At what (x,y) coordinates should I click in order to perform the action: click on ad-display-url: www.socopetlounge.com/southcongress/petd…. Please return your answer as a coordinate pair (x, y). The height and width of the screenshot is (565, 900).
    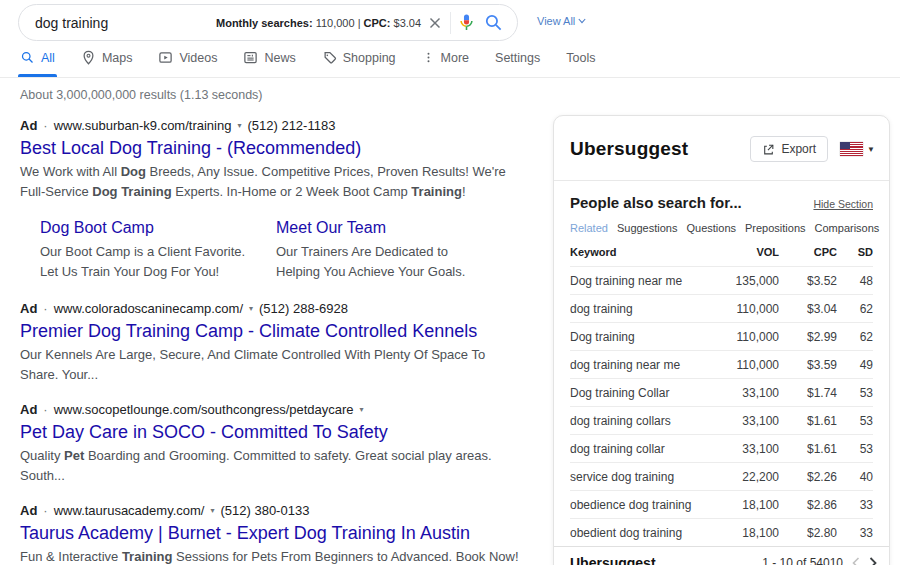
    Looking at the image, I should click on (204, 410).